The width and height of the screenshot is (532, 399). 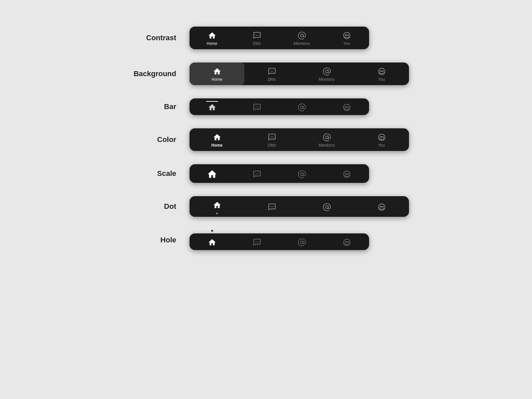 What do you see at coordinates (153, 140) in the screenshot?
I see `color-label: Color` at bounding box center [153, 140].